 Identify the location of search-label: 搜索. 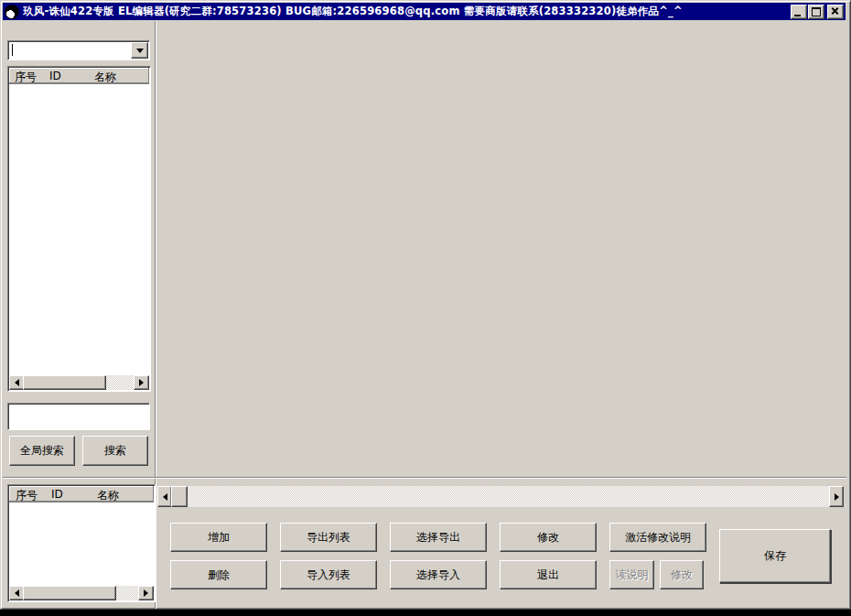
(115, 450).